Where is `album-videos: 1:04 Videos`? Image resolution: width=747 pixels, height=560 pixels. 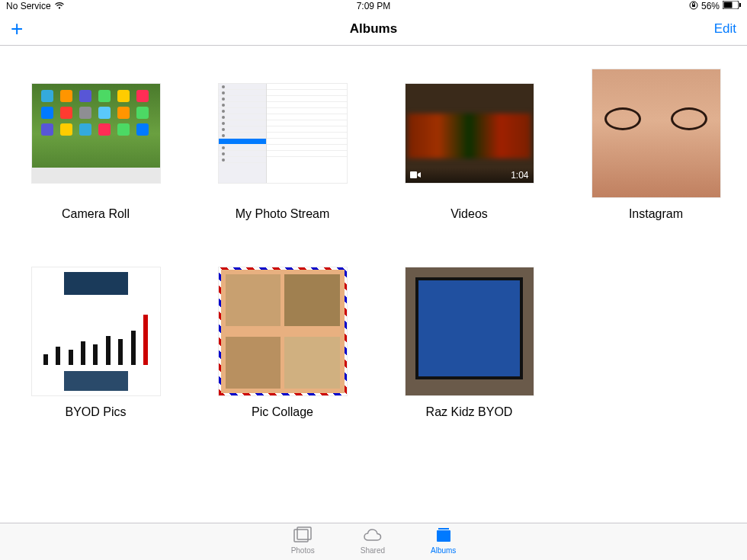 album-videos: 1:04 Videos is located at coordinates (470, 145).